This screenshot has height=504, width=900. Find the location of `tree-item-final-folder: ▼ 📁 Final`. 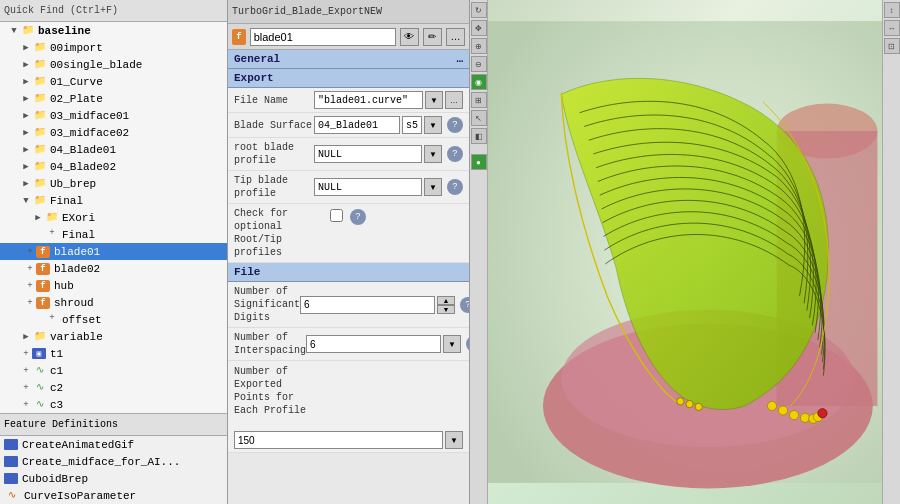

tree-item-final-folder: ▼ 📁 Final is located at coordinates (114, 200).